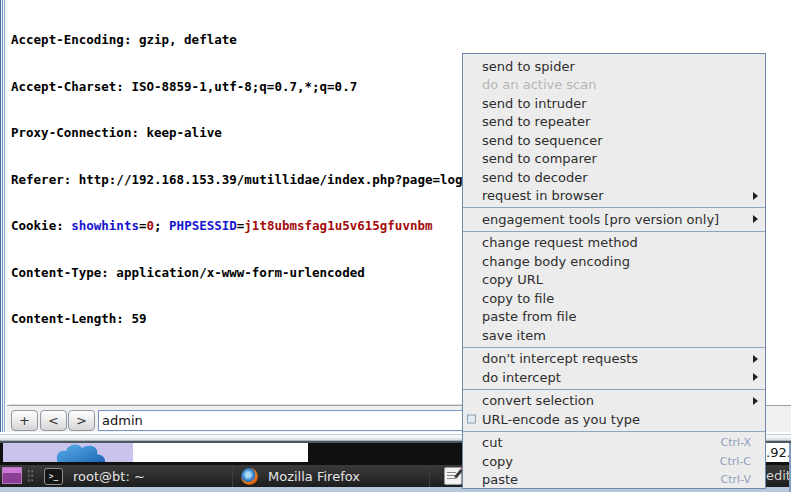 Image resolution: width=791 pixels, height=492 pixels. What do you see at coordinates (614, 66) in the screenshot?
I see `menu-item-send-to-spider: send to spider` at bounding box center [614, 66].